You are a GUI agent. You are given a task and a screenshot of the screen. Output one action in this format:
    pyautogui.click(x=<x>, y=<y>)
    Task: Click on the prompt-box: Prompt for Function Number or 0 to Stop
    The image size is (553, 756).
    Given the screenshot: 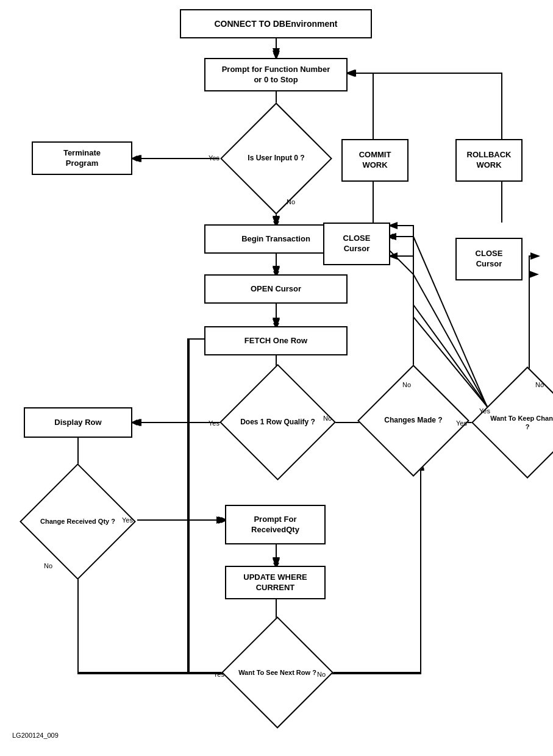 What is the action you would take?
    pyautogui.click(x=276, y=74)
    